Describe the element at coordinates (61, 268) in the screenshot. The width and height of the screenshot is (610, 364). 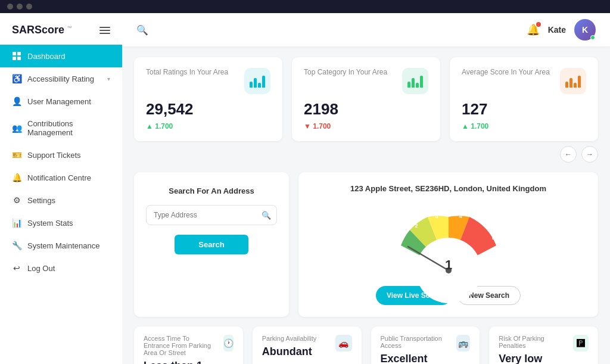
I see `sidebar-item-logout: ↩ Log Out` at that location.